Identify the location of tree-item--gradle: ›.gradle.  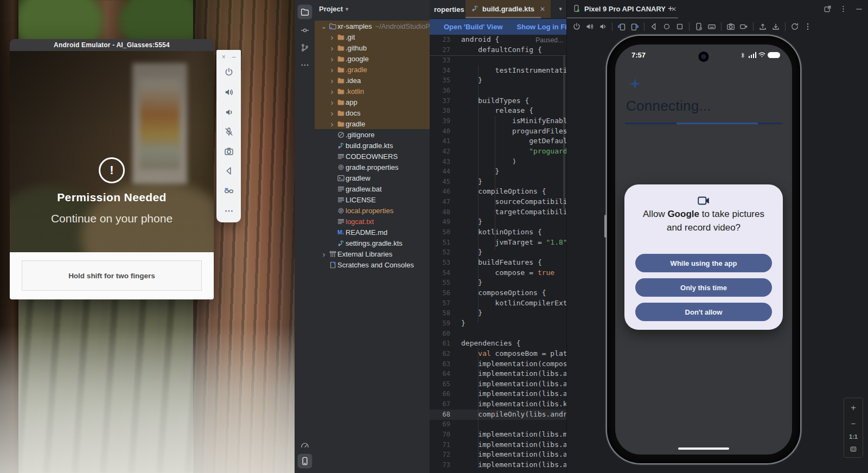
(372, 69).